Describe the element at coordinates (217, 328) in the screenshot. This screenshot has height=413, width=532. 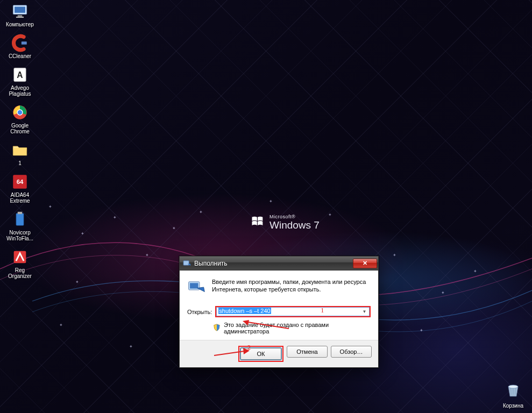
I see `shield-icon` at that location.